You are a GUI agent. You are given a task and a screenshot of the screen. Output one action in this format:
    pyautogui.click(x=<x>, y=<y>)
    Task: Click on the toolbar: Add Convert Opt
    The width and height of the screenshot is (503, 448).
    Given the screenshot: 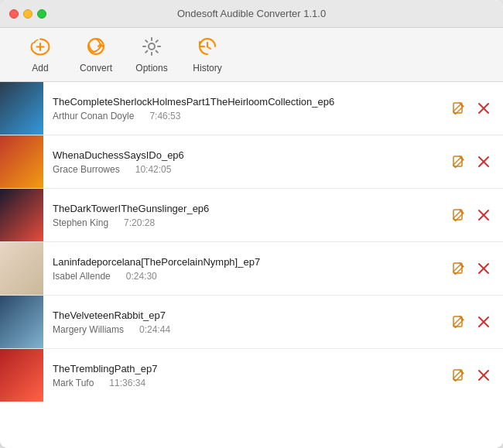 What is the action you would take?
    pyautogui.click(x=252, y=55)
    